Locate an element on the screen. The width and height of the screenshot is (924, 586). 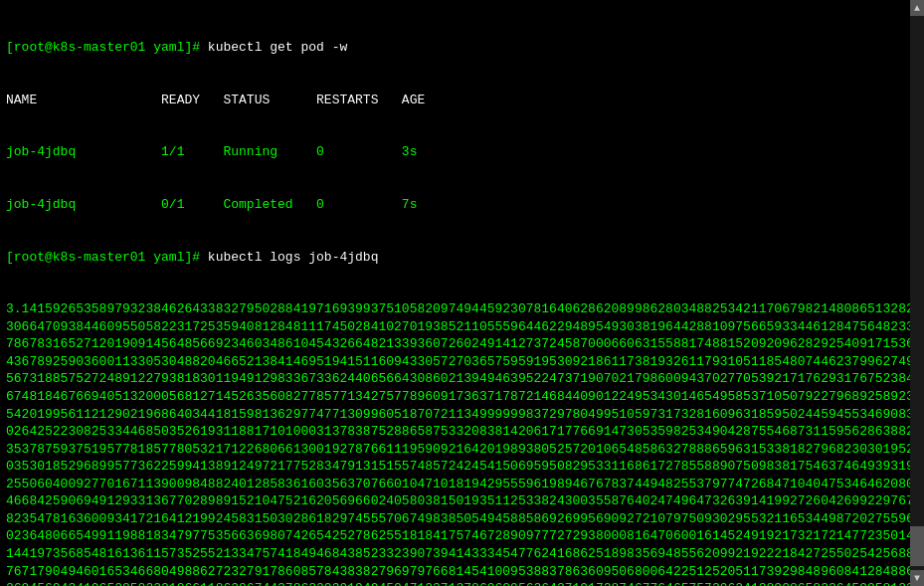
cmd-1: kubectl get pod -w is located at coordinates (277, 48).